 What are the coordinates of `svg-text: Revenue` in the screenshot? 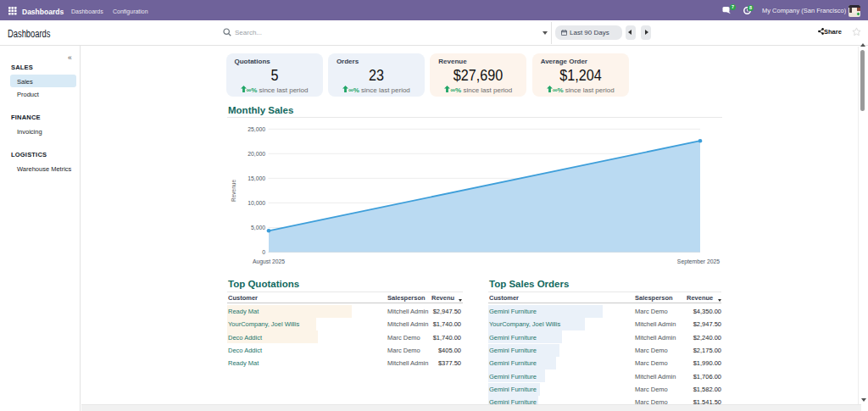 It's located at (234, 191).